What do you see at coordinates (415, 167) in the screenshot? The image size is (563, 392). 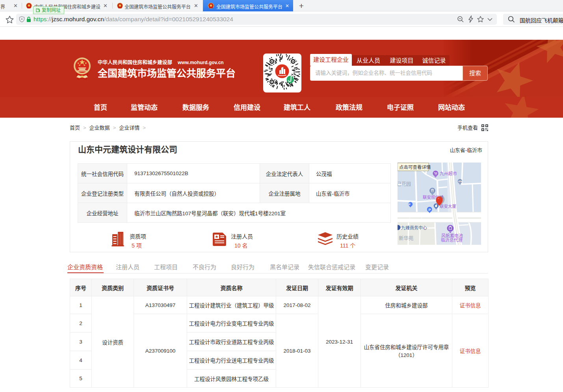 I see `svg-text: 点击可查看详情` at bounding box center [415, 167].